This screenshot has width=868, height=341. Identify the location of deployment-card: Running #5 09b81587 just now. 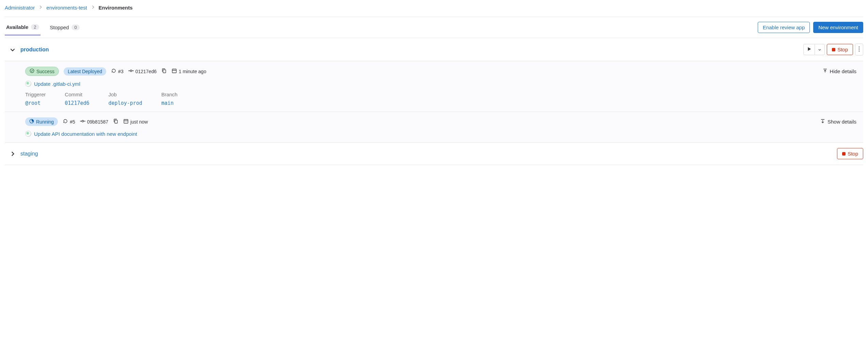
(434, 127).